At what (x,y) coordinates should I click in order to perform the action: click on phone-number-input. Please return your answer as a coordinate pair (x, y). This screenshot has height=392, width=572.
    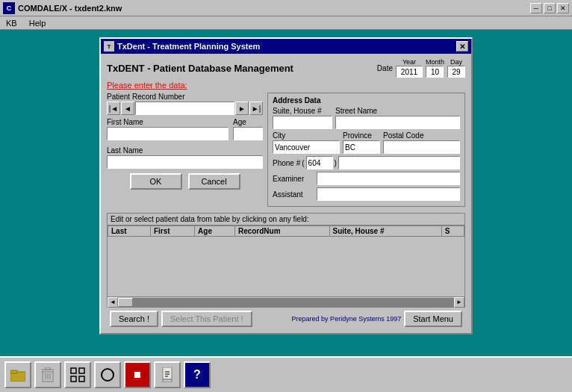
    Looking at the image, I should click on (399, 163).